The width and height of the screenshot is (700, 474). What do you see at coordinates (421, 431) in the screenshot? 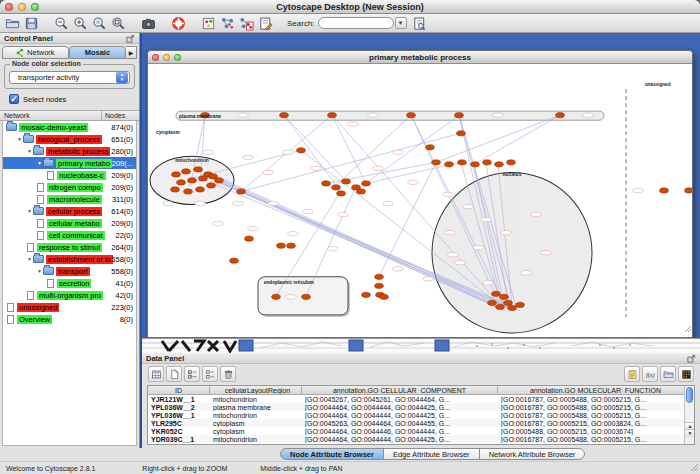
I see `table-row: YKR052Ccytoplasm[GO:0044464, GO:0044446,…` at bounding box center [421, 431].